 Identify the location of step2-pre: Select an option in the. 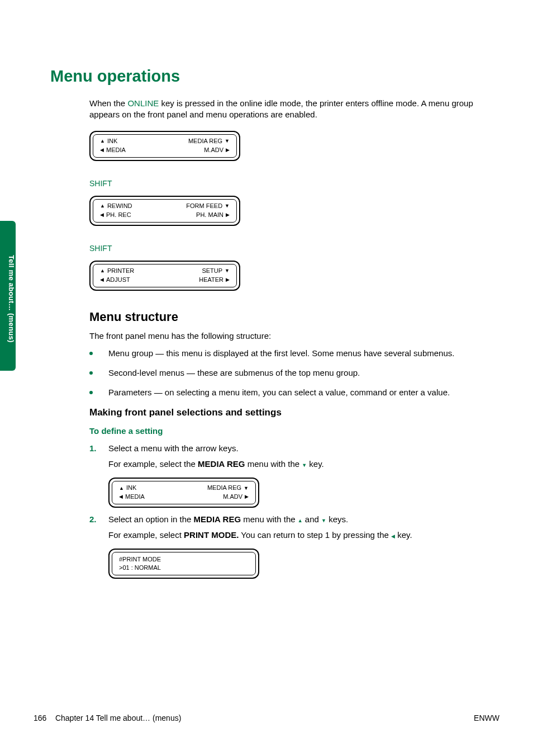
(151, 519).